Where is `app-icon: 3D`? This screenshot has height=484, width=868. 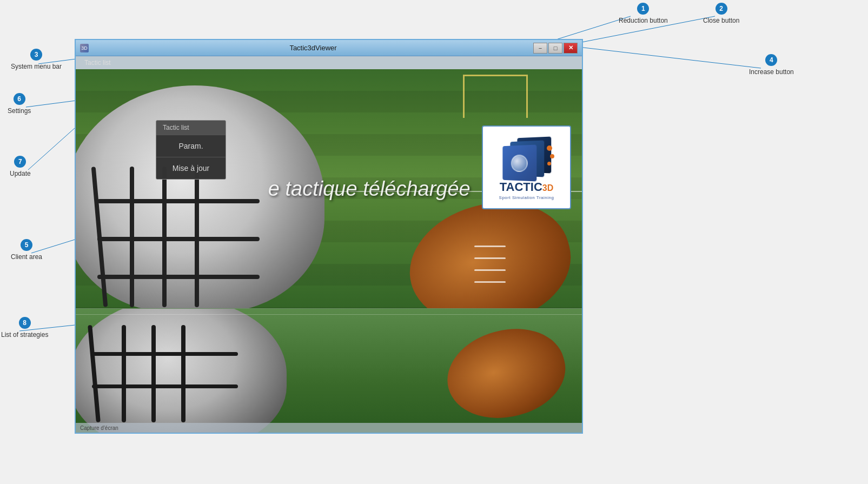 app-icon: 3D is located at coordinates (84, 48).